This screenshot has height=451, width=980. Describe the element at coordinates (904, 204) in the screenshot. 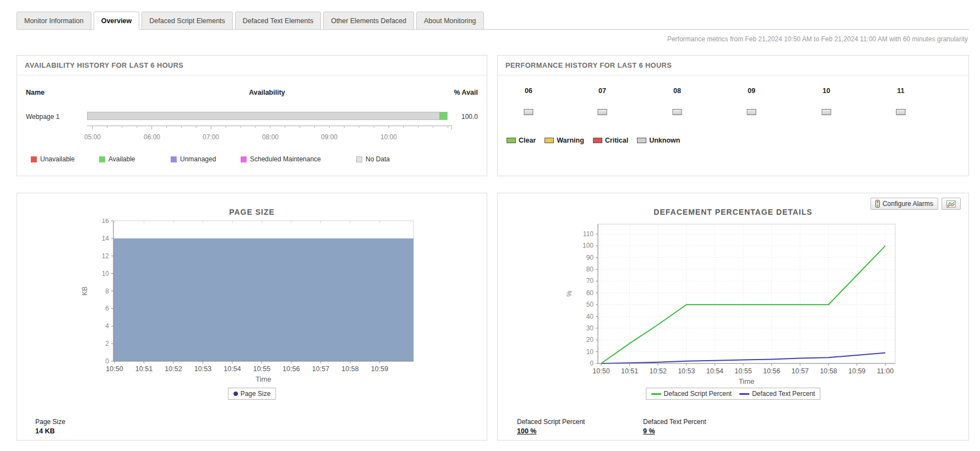

I see `configure-alarms-button: Configure Alarms` at that location.